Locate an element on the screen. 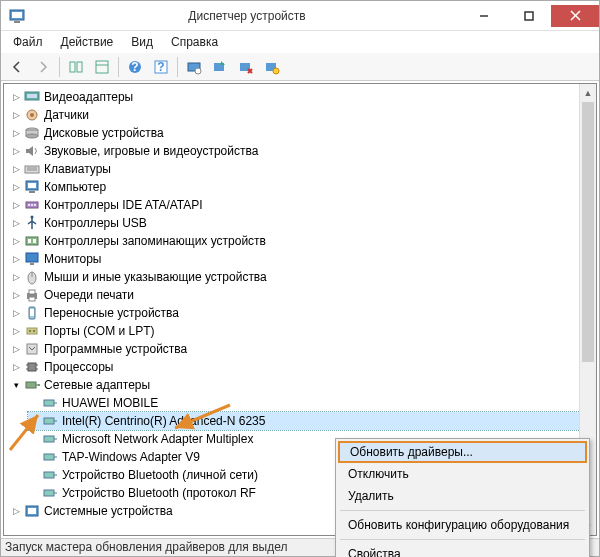 Image resolution: width=600 pixels, height=557 pixels. context-update-drivers: Обновить драйверы... is located at coordinates (462, 452).